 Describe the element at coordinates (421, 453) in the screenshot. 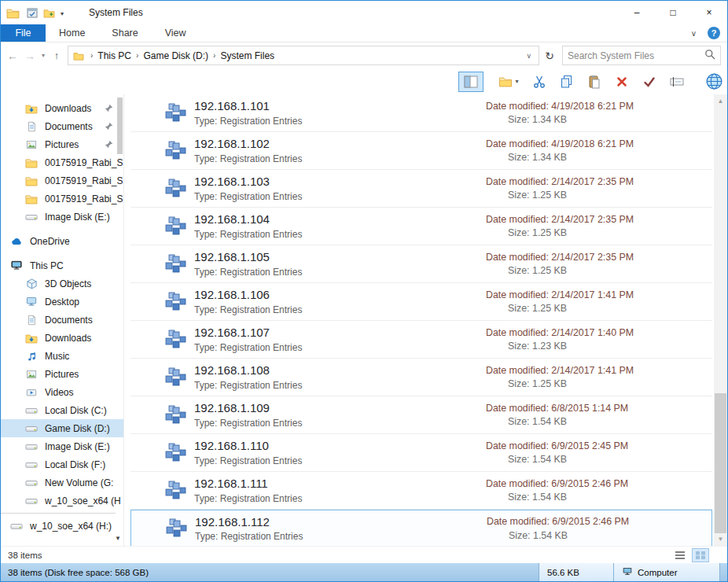

I see `file-row-192-168-1-110: 192.168.1.110Type: Registration EntriesD…` at that location.